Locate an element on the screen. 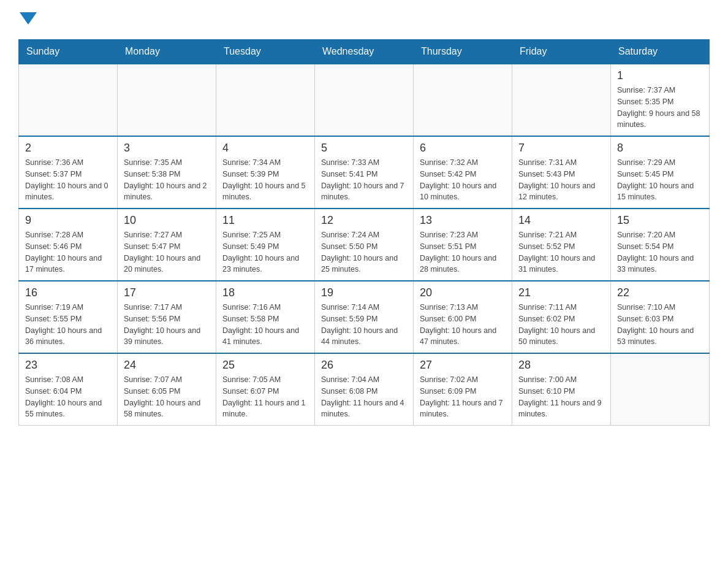  day-number: 2 is located at coordinates (68, 148).